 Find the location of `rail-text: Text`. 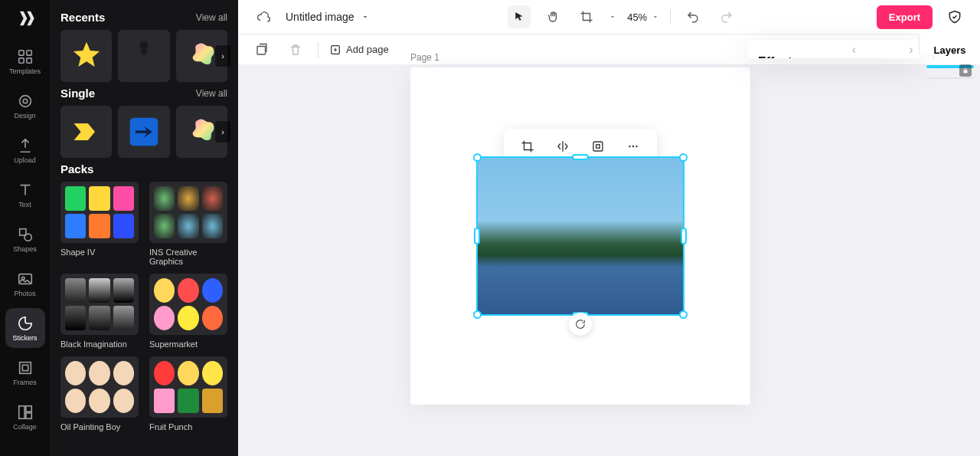

rail-text: Text is located at coordinates (25, 195).